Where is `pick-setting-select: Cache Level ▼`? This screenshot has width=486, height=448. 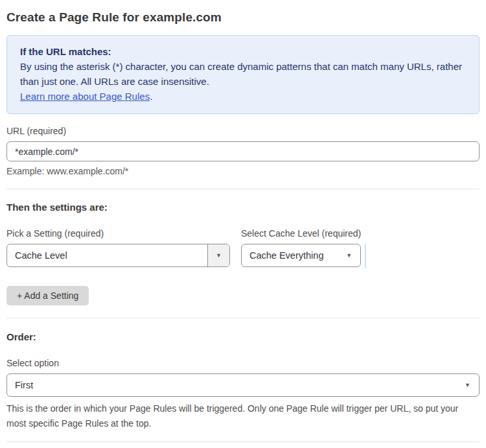 pick-setting-select: Cache Level ▼ is located at coordinates (118, 255).